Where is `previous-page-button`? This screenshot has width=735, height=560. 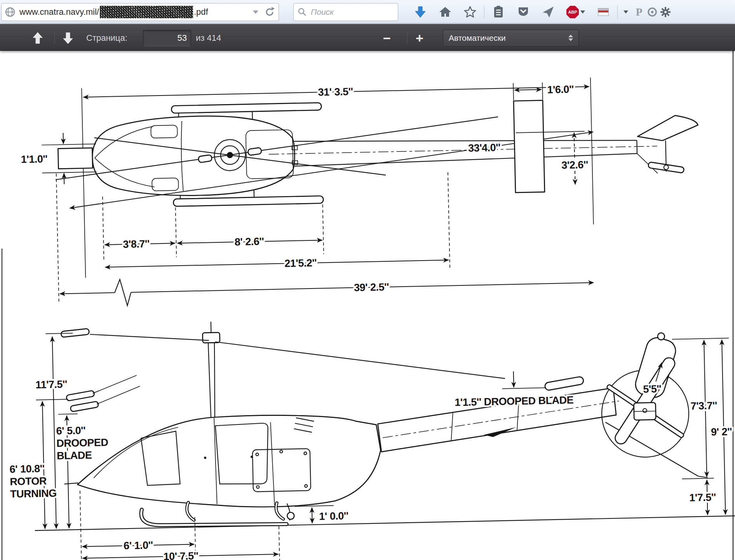 previous-page-button is located at coordinates (38, 38).